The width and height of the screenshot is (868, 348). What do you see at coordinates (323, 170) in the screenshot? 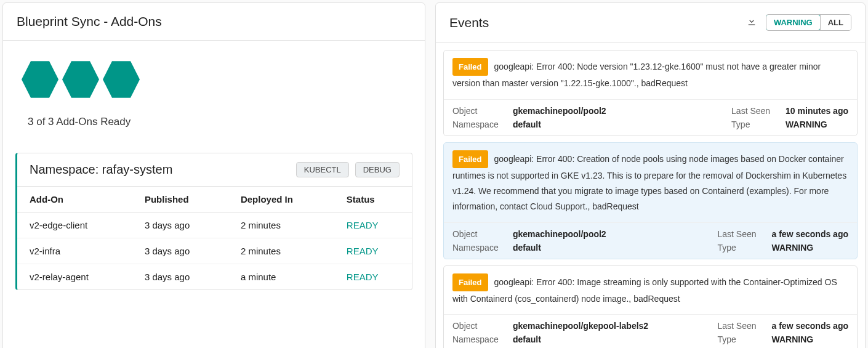
I see `kubectl-button: KUBECTL` at bounding box center [323, 170].